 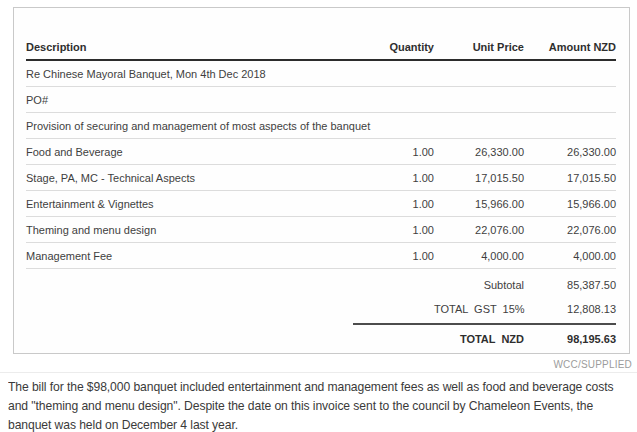 What do you see at coordinates (479, 339) in the screenshot?
I see `total-nzd-label: TOTAL NZD` at bounding box center [479, 339].